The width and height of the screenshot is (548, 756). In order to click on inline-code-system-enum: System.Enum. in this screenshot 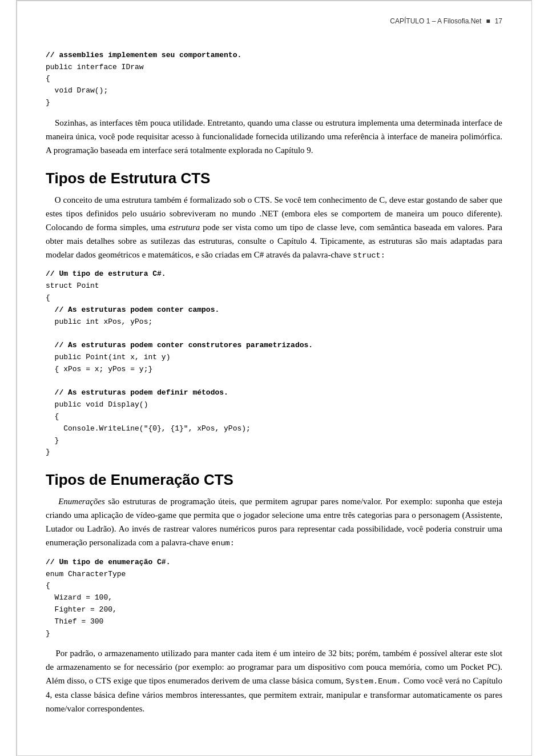, I will do `click(373, 682)`.